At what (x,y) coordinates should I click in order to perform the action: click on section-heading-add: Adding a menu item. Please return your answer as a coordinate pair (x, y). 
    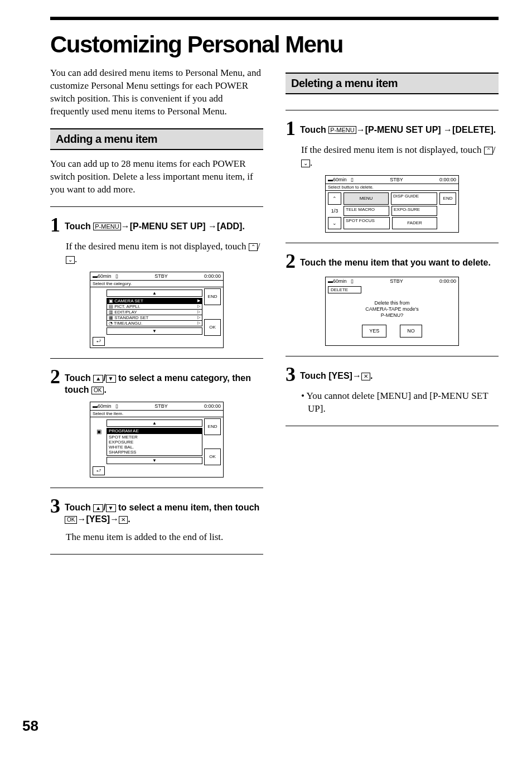
    Looking at the image, I should click on (157, 139).